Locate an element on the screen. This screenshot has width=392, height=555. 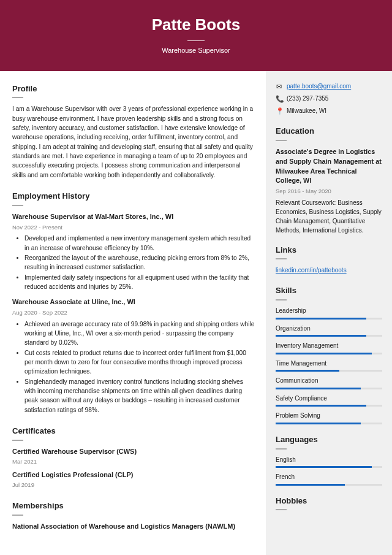
skill-name: Time Management is located at coordinates (329, 364).